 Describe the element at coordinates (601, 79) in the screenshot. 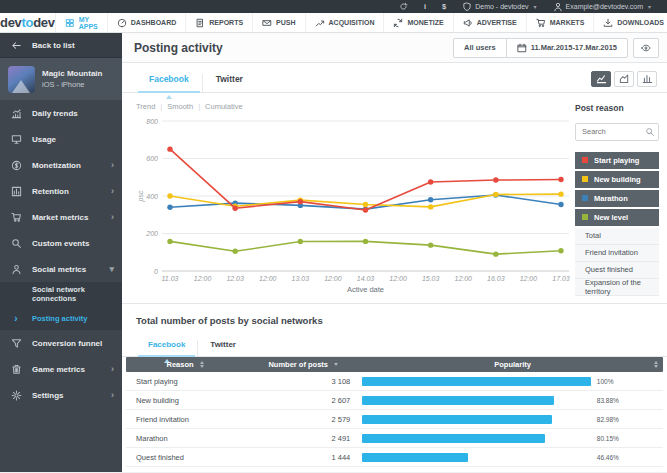

I see `line-chart-button` at that location.